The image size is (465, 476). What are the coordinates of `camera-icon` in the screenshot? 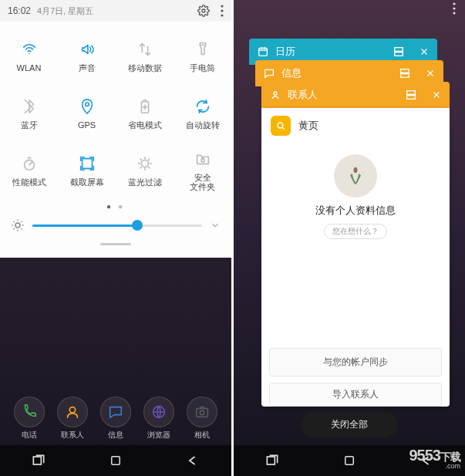 It's located at (202, 412).